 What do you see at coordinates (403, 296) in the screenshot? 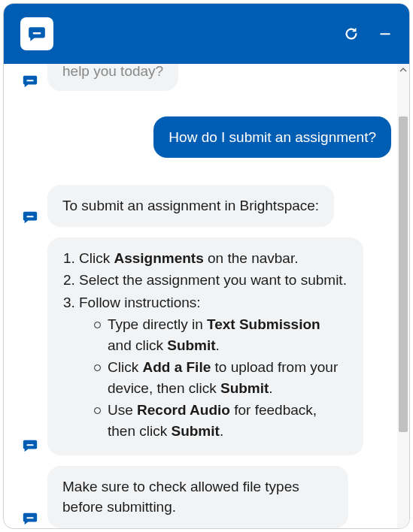
I see `scrollbar` at bounding box center [403, 296].